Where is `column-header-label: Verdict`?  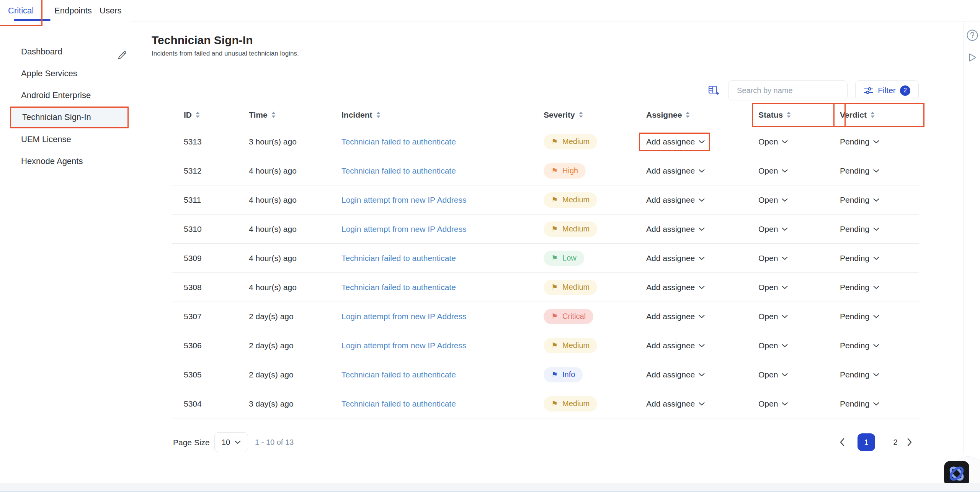 column-header-label: Verdict is located at coordinates (853, 115).